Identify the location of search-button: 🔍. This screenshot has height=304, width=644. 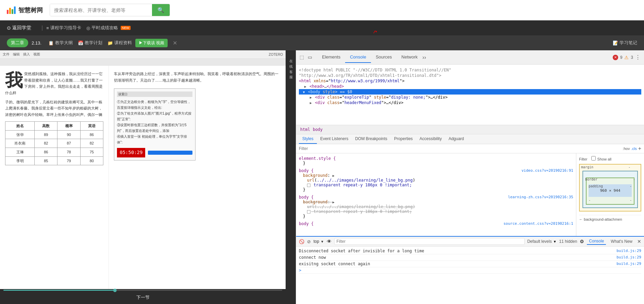
(161, 10).